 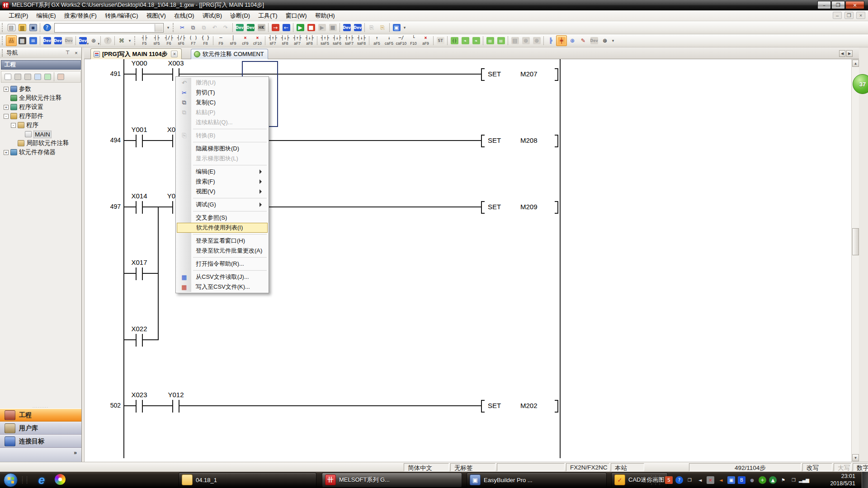 I want to click on close-button: ×, so click(x=855, y=5).